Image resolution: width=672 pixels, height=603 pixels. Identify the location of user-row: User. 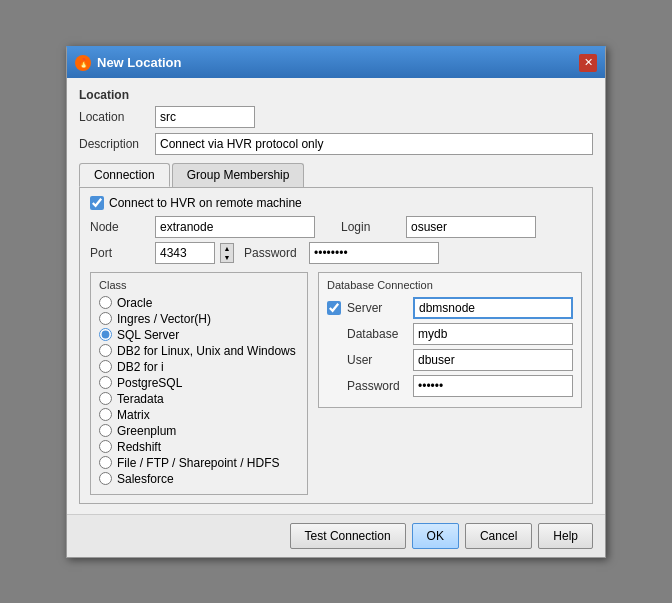
(450, 360).